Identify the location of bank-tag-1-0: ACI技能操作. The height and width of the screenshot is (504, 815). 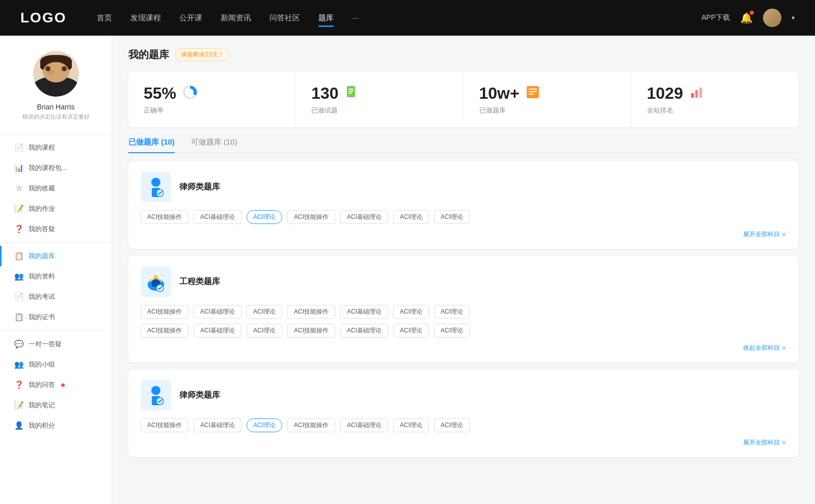
(165, 312).